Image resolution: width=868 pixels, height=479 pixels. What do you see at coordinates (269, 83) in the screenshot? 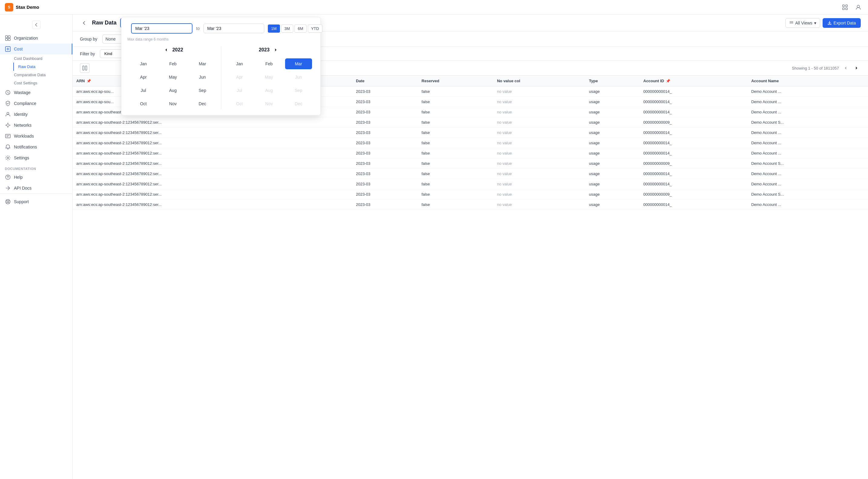
I see `dp-right-months: Jan Feb Mar Apr May Jun Jul Aug Sep Oct …` at bounding box center [269, 83].